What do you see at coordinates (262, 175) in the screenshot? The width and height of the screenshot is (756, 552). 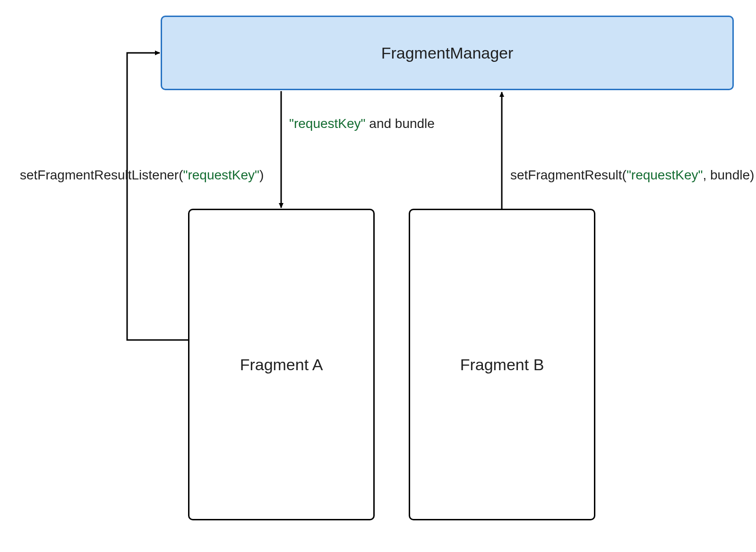 I see `label-listener-suffix: )` at bounding box center [262, 175].